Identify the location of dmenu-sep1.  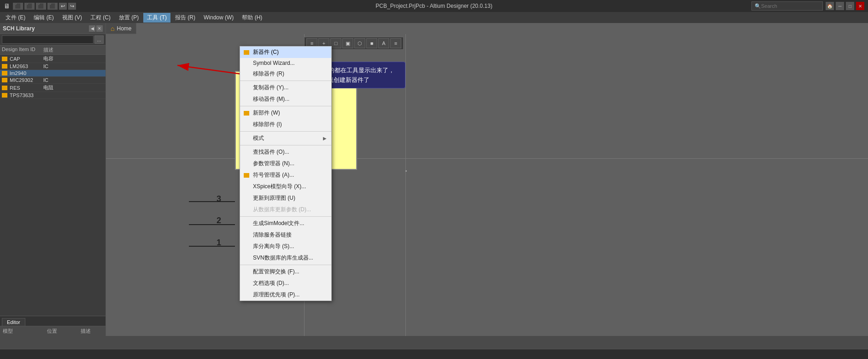
(286, 81).